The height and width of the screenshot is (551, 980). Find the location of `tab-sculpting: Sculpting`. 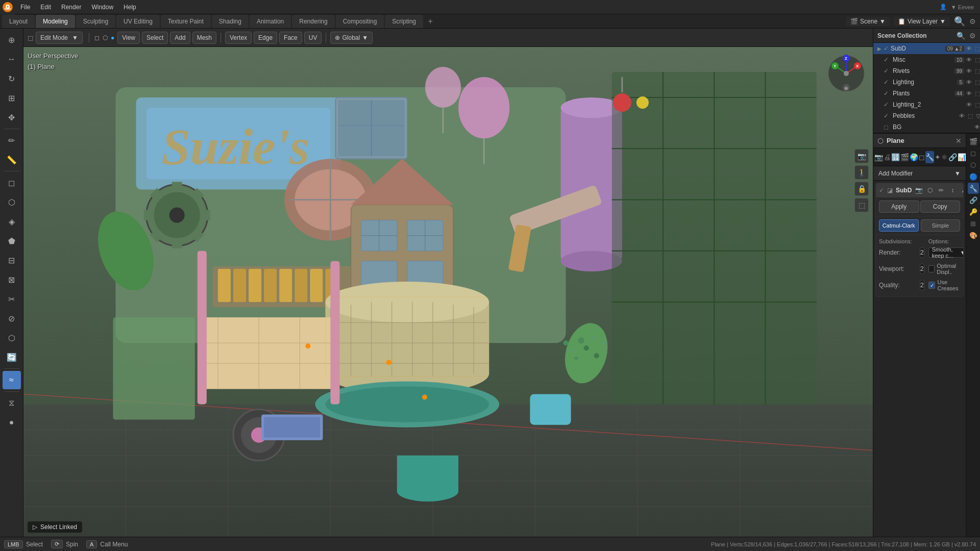

tab-sculpting: Sculpting is located at coordinates (96, 21).